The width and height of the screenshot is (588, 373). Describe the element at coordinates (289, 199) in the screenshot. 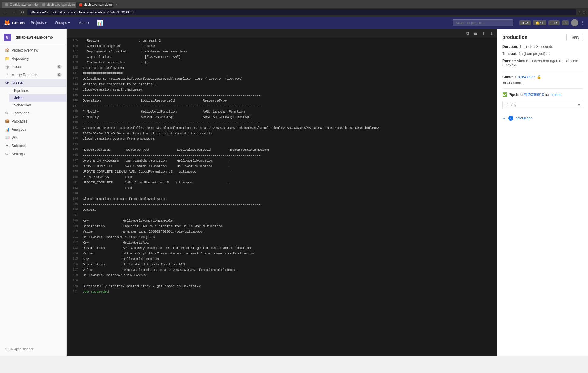

I see `log-line-content: CloudFormation outputs from deployed sta…` at that location.